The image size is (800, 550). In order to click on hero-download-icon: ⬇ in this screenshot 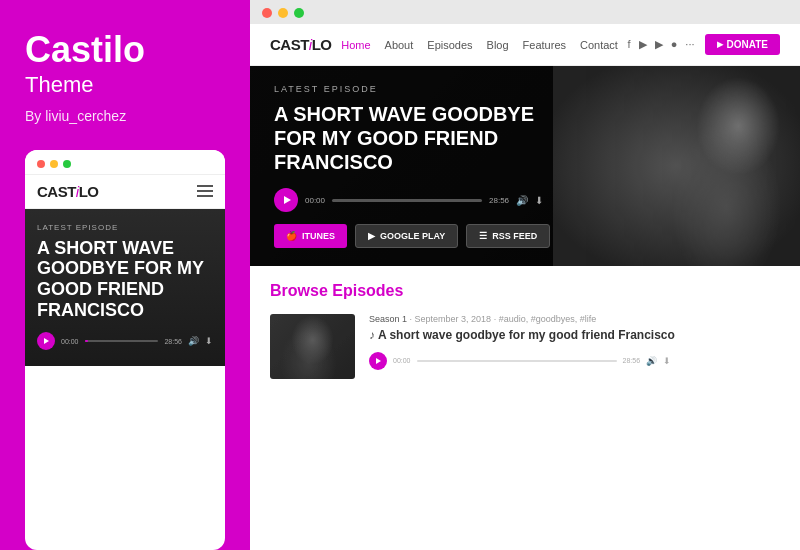, I will do `click(539, 200)`.